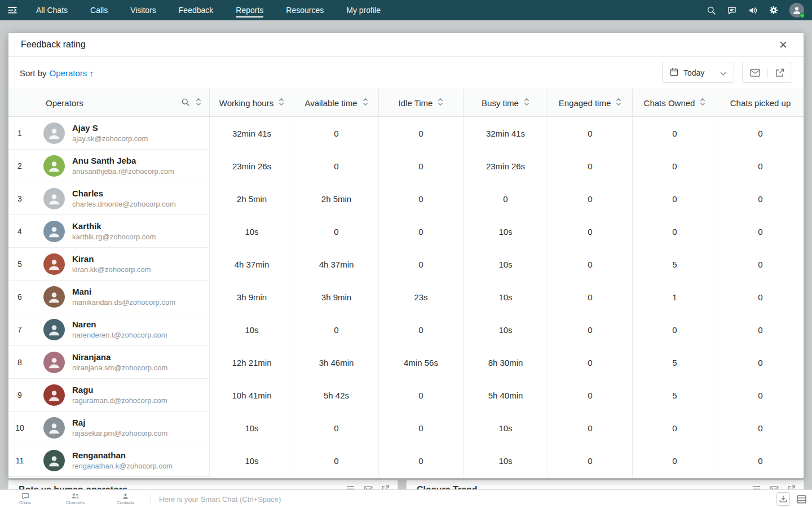 The image size is (812, 508). What do you see at coordinates (723, 73) in the screenshot?
I see `chevron-down-icon` at bounding box center [723, 73].